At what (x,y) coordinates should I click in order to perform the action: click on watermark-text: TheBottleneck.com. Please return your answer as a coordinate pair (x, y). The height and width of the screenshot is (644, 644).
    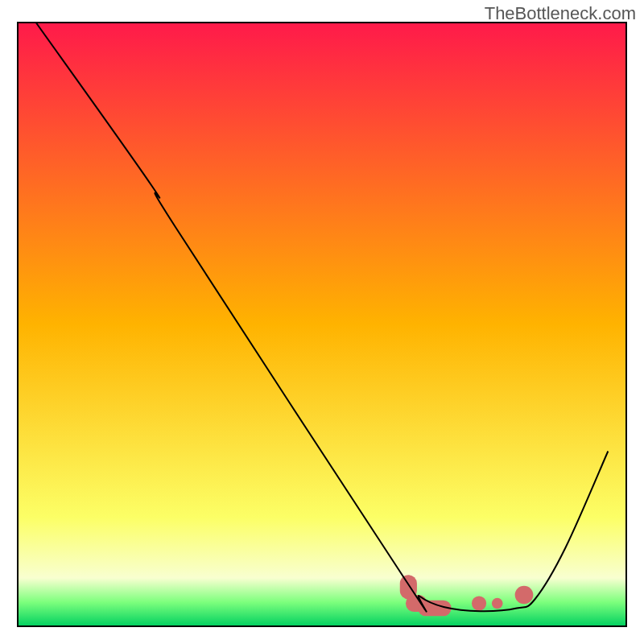
    Looking at the image, I should click on (560, 14).